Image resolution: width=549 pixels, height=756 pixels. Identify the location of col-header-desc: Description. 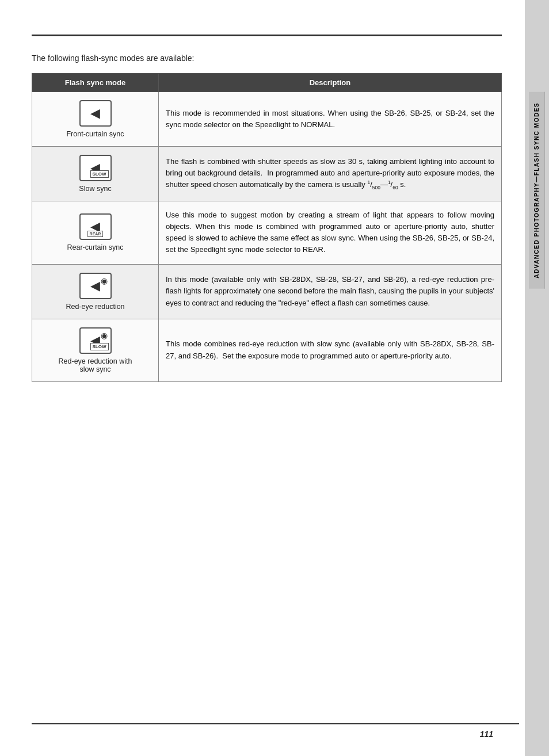
(330, 83).